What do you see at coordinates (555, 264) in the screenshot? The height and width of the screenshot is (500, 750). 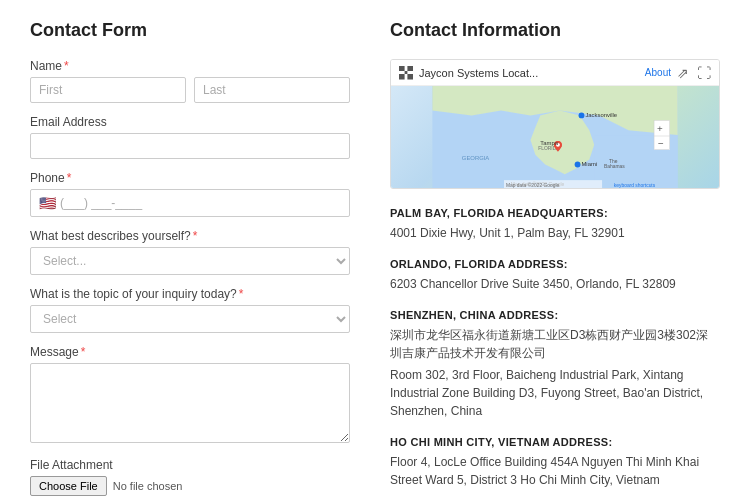 I see `orlando-heading: ORLANDO, FLORIDA ADDRESS:` at bounding box center [555, 264].